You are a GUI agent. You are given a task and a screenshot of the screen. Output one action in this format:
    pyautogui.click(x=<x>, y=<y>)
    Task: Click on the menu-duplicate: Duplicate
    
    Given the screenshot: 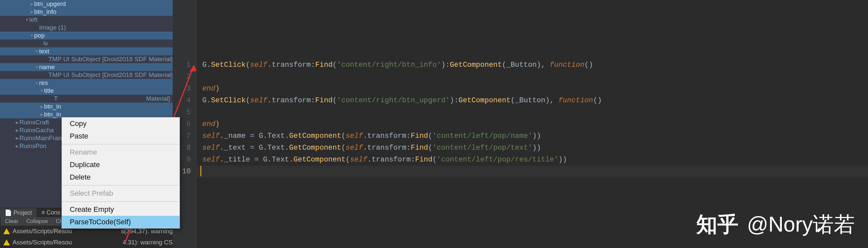 What is the action you would take?
    pyautogui.click(x=121, y=165)
    